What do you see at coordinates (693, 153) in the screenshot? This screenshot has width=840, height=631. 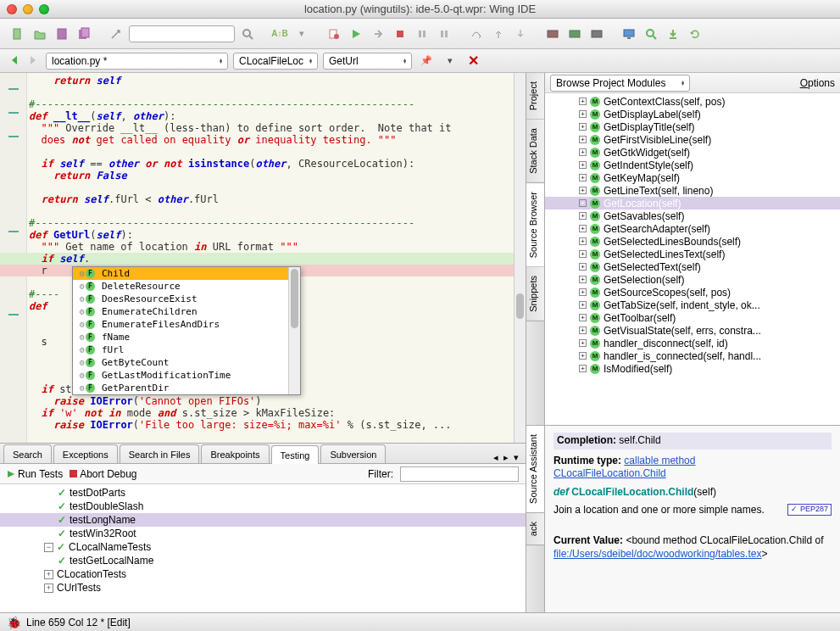 I see `method-item: +MGetGtkWidget(self)` at bounding box center [693, 153].